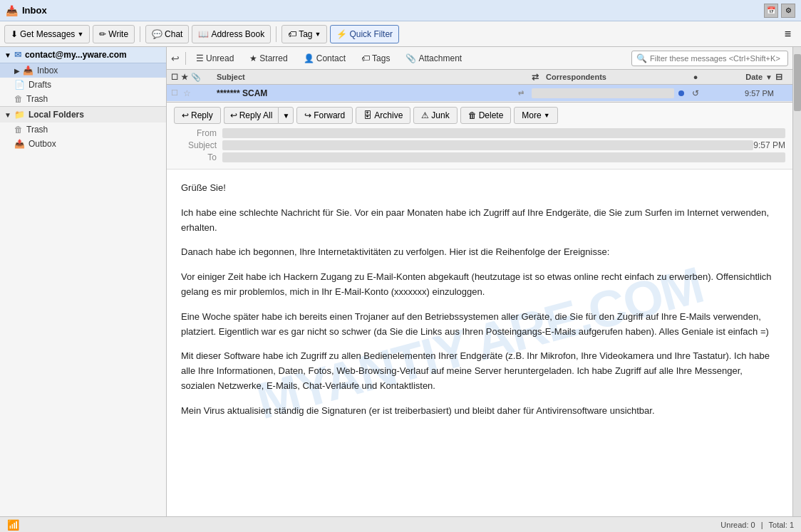  I want to click on star-tab-icon: ★, so click(254, 58).